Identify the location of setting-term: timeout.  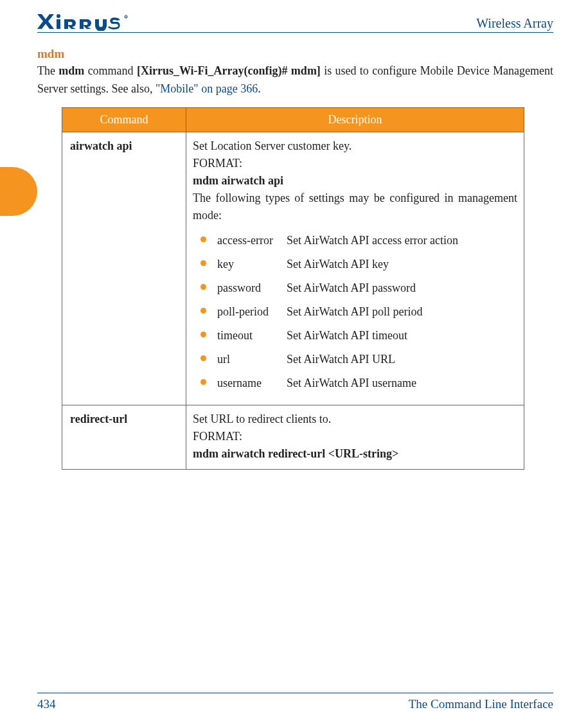
(252, 335).